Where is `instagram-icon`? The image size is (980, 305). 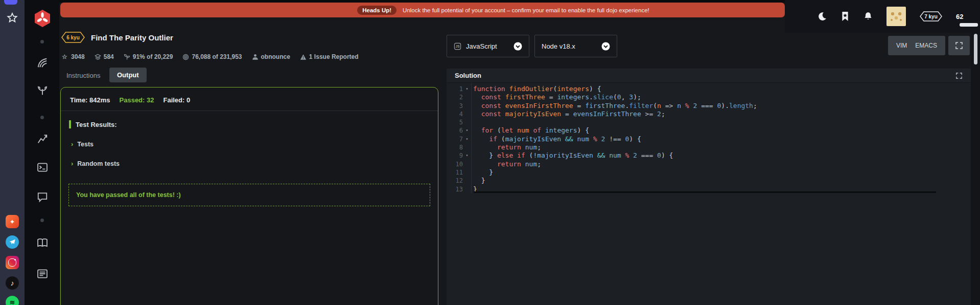 instagram-icon is located at coordinates (12, 263).